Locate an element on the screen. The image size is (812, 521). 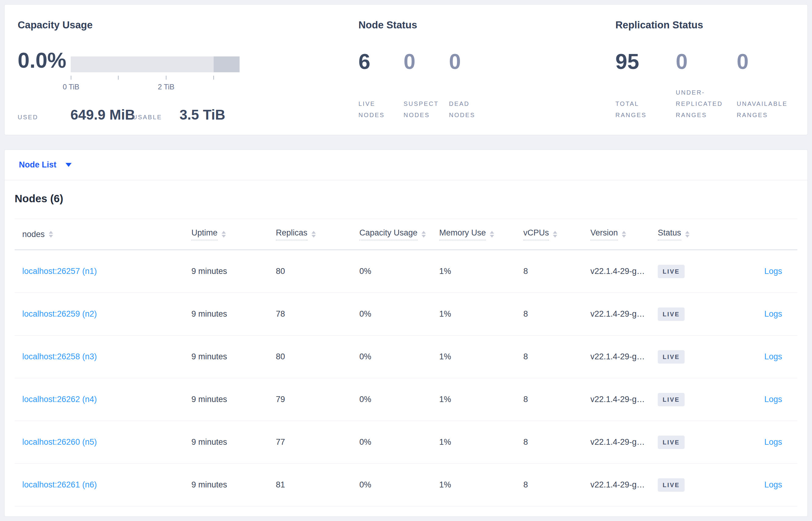
table-row: localhost:26262 (n4)9 minutes790%1%8v22.… is located at coordinates (406, 400).